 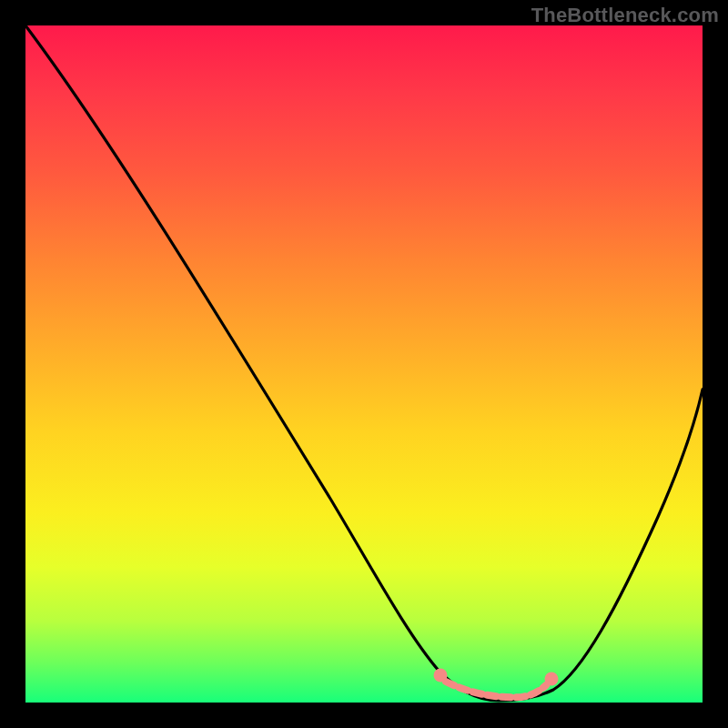 I want to click on watermark-text: TheBottleneck.com, so click(x=625, y=15).